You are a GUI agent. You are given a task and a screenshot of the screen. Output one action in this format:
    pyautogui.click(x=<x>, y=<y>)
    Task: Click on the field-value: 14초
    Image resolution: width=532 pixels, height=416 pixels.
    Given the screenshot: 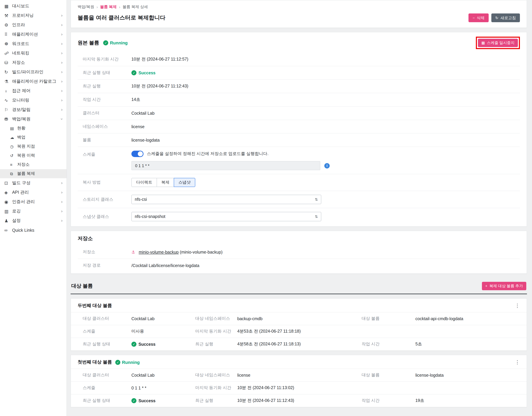 What is the action you would take?
    pyautogui.click(x=136, y=100)
    